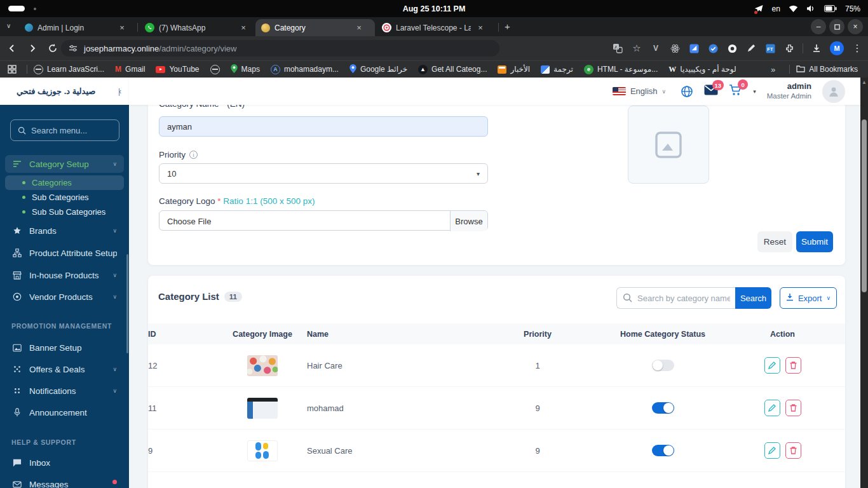 This screenshot has height=488, width=868. What do you see at coordinates (65, 197) in the screenshot?
I see `sidebar-item-sub-categories: Sub Categories` at bounding box center [65, 197].